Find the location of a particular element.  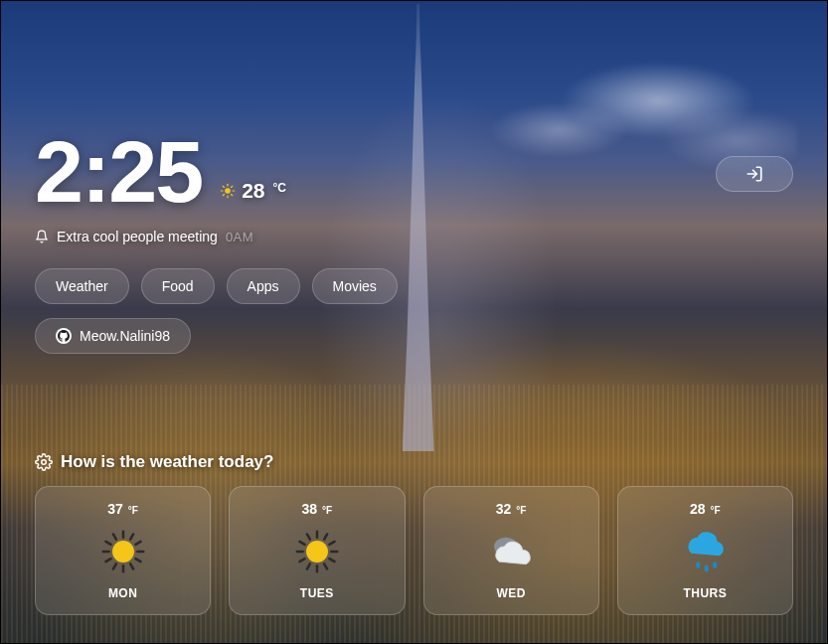

forecast-card: 38 °FTUES is located at coordinates (316, 551).